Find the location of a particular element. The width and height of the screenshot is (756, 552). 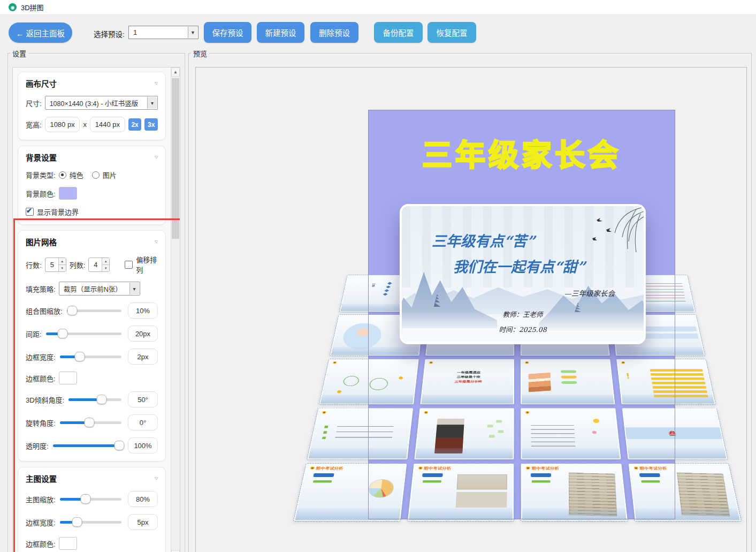

pagoda-icon is located at coordinates (437, 300).